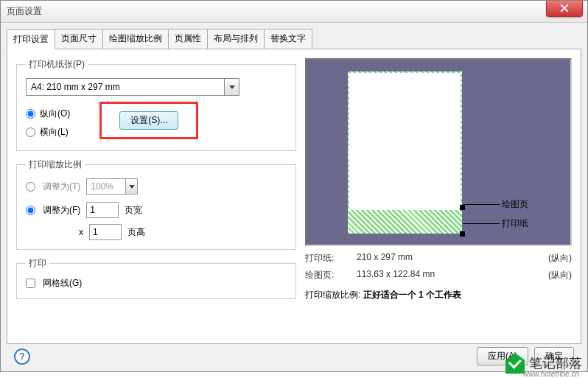 The width and height of the screenshot is (588, 378). Describe the element at coordinates (183, 232) in the screenshot. I see `pages-tall-row: x 页高` at that location.